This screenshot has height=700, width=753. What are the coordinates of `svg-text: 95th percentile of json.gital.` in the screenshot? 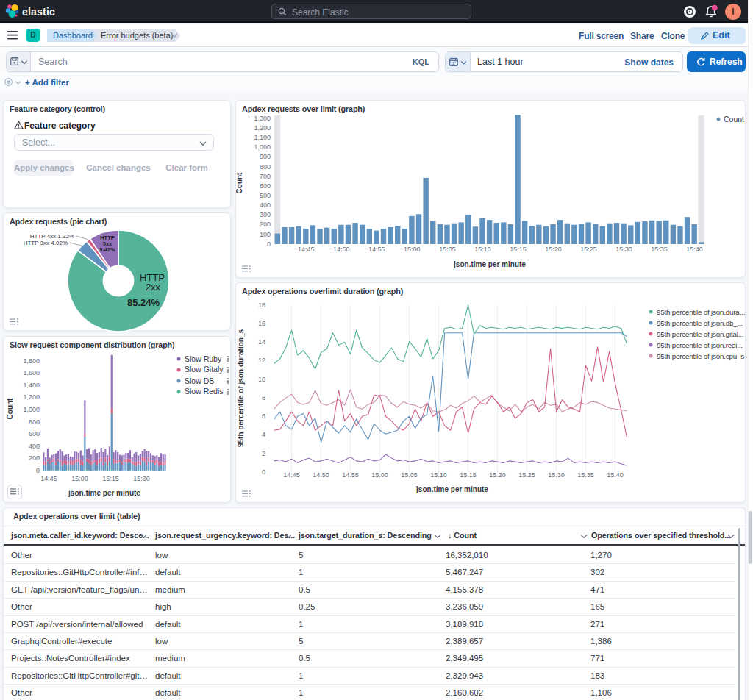 It's located at (700, 334).